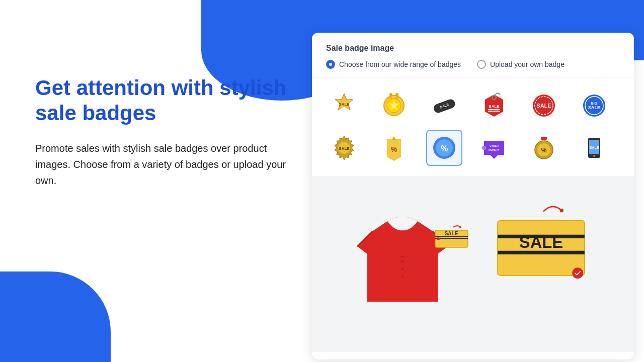 The width and height of the screenshot is (644, 362). Describe the element at coordinates (473, 64) in the screenshot. I see `radio-group: Choose from our wide range of badges Upl…` at that location.